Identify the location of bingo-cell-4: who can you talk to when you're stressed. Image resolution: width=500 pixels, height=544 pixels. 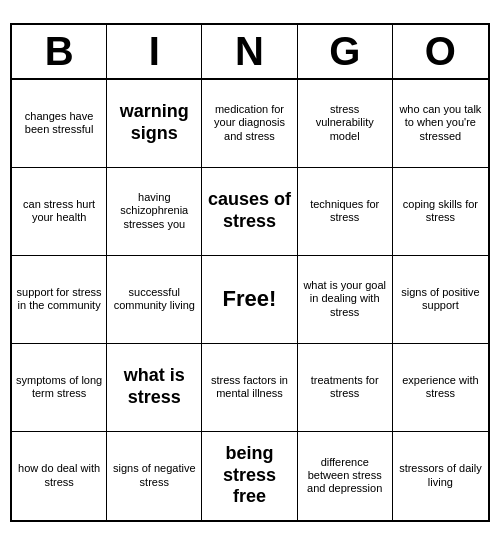
(440, 124).